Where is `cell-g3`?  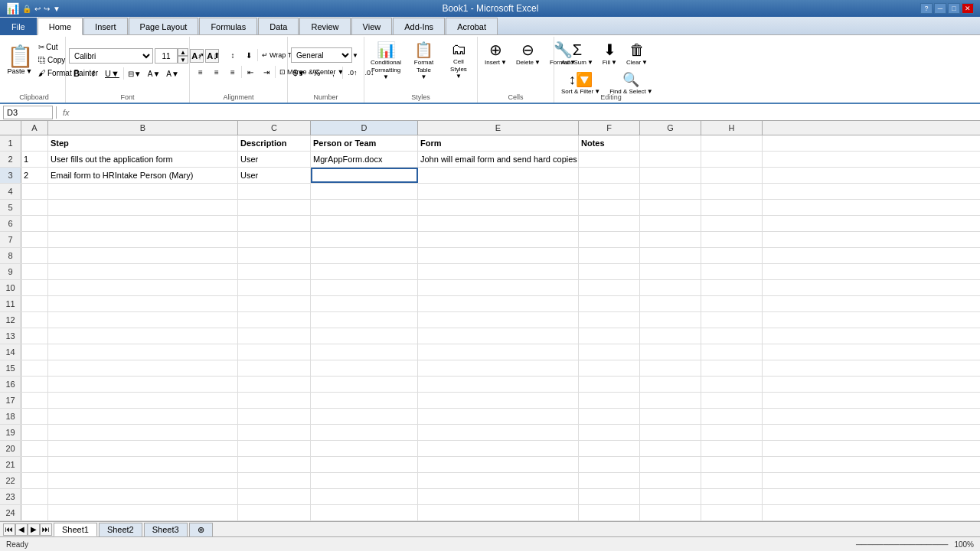
cell-g3 is located at coordinates (671, 175).